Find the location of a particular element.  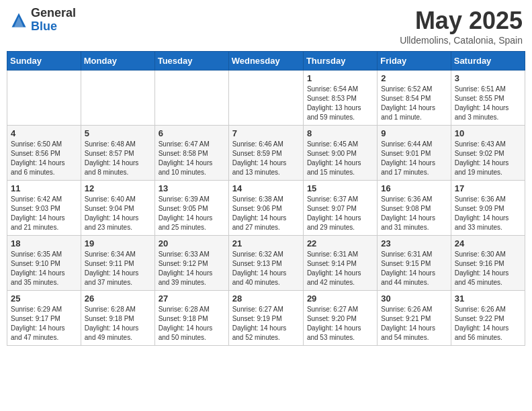

day-number: 15 is located at coordinates (340, 188).